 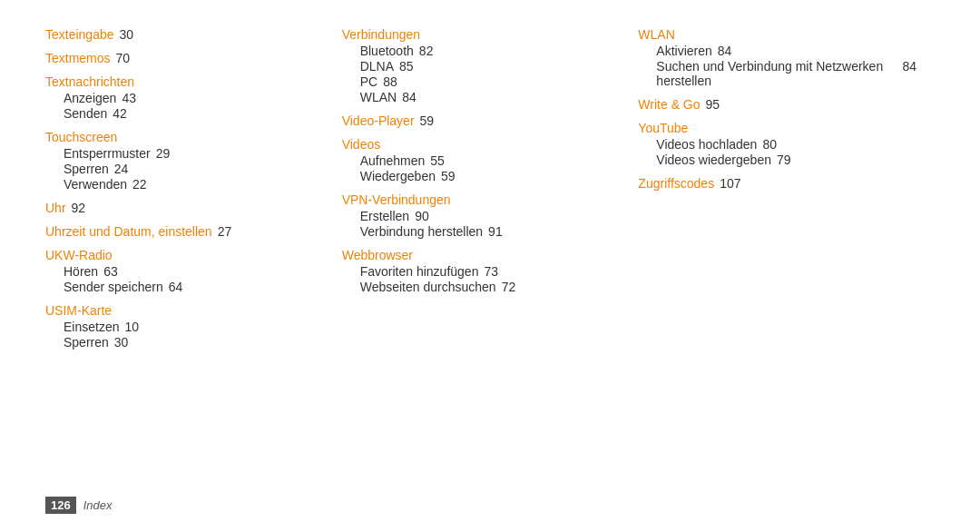 I want to click on section-1-8: USIM-KarteEinsetzen10Sperren30, so click(x=185, y=327).